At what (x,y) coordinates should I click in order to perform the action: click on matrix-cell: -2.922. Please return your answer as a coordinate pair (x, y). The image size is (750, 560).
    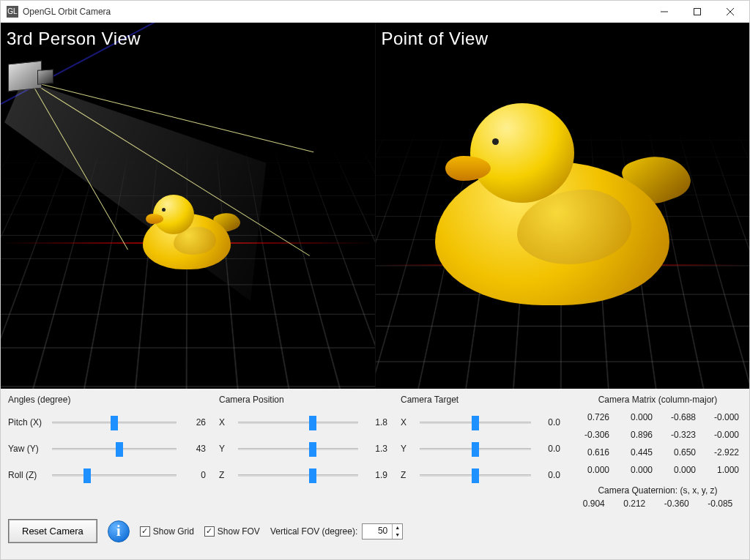
    Looking at the image, I should click on (722, 452).